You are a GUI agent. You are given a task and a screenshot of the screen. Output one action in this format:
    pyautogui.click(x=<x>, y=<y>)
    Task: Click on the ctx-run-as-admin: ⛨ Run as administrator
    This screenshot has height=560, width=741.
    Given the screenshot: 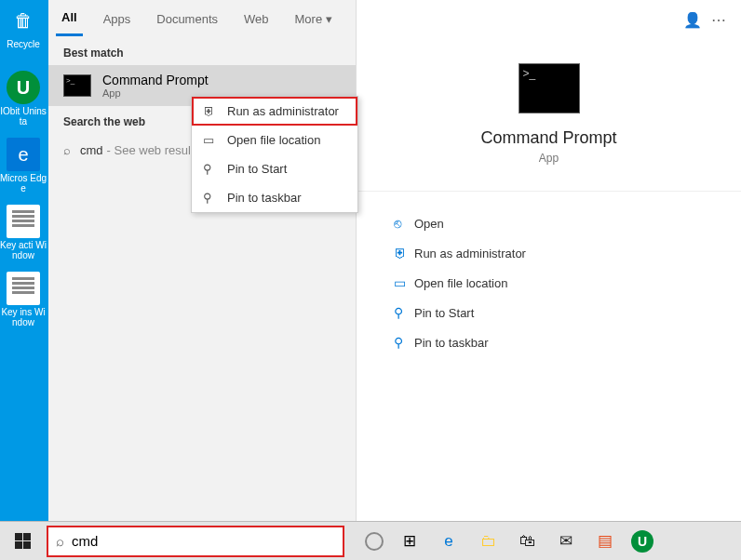 What is the action you would take?
    pyautogui.click(x=275, y=112)
    